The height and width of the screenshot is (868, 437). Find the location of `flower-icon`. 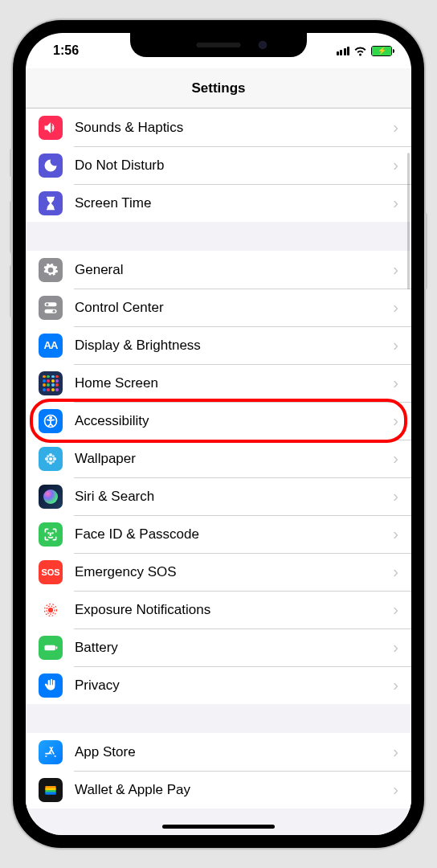

flower-icon is located at coordinates (51, 459).